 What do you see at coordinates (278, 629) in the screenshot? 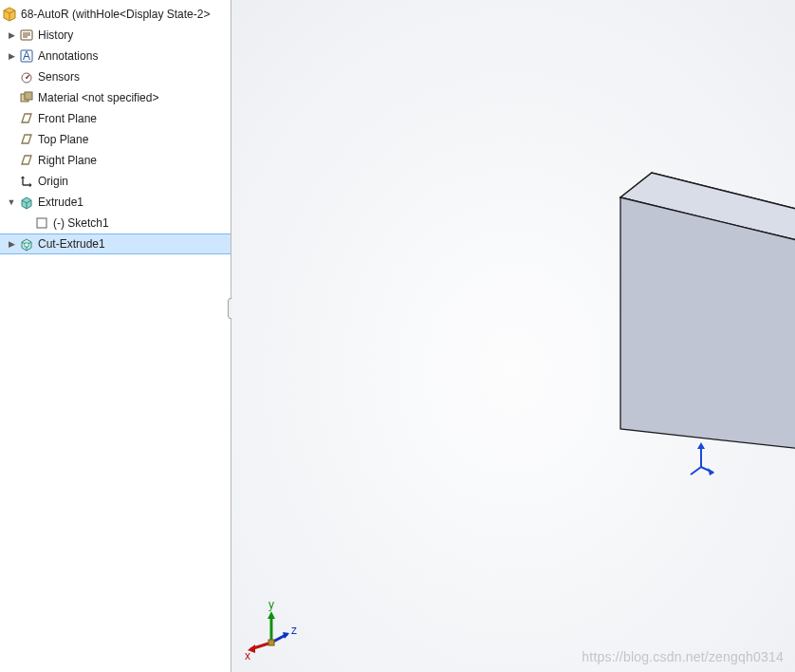
I see `origin-triad: z y x` at bounding box center [278, 629].